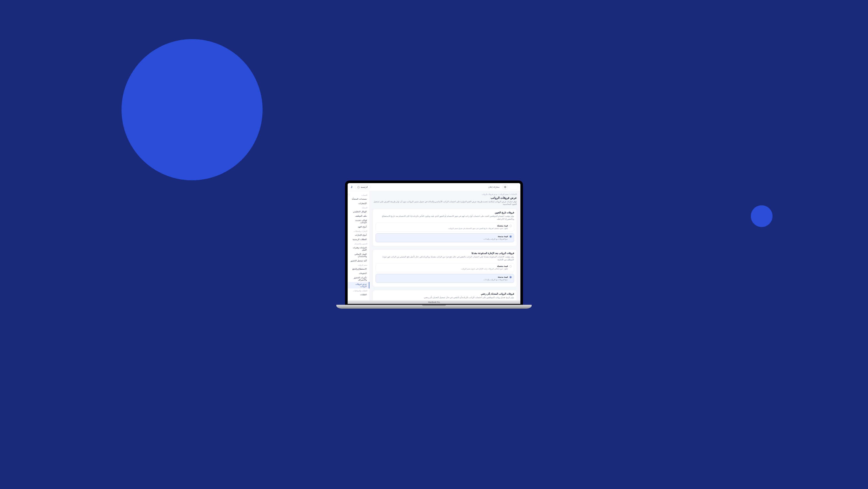 This screenshot has height=489, width=868. What do you see at coordinates (359, 216) in the screenshot?
I see `sidebar-item: ملف التوظيف` at bounding box center [359, 216].